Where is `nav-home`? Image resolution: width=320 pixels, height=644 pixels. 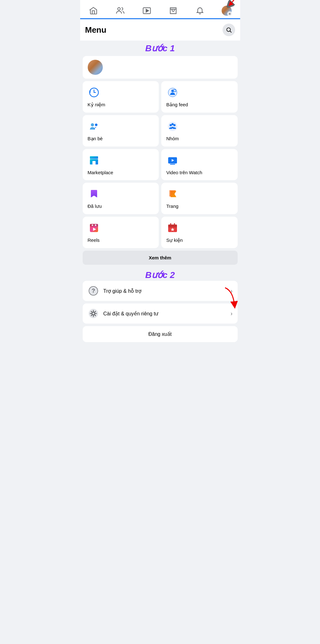
nav-home is located at coordinates (94, 11).